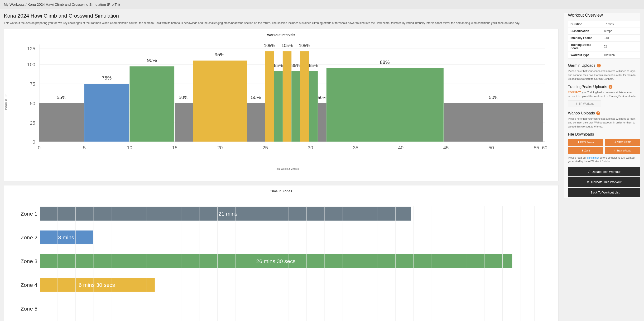 Image resolution: width=644 pixels, height=321 pixels. Describe the element at coordinates (31, 48) in the screenshot. I see `svg-text: 125` at that location.